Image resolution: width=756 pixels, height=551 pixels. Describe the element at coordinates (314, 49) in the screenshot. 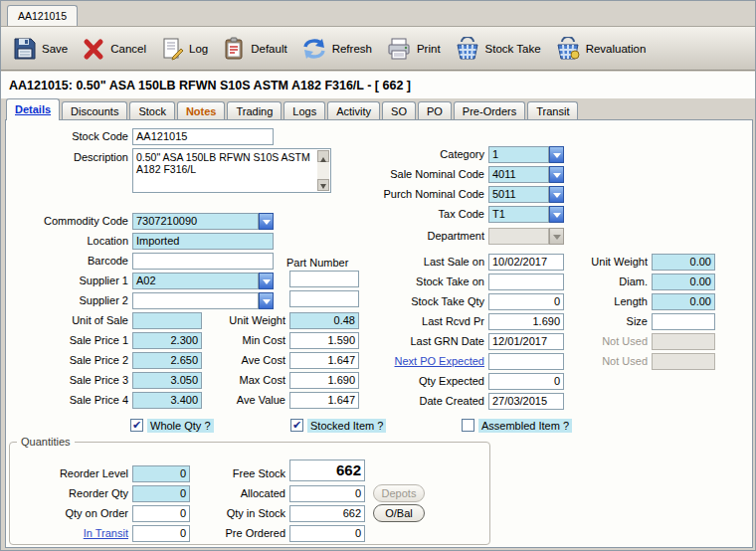

I see `refresh-icon` at that location.